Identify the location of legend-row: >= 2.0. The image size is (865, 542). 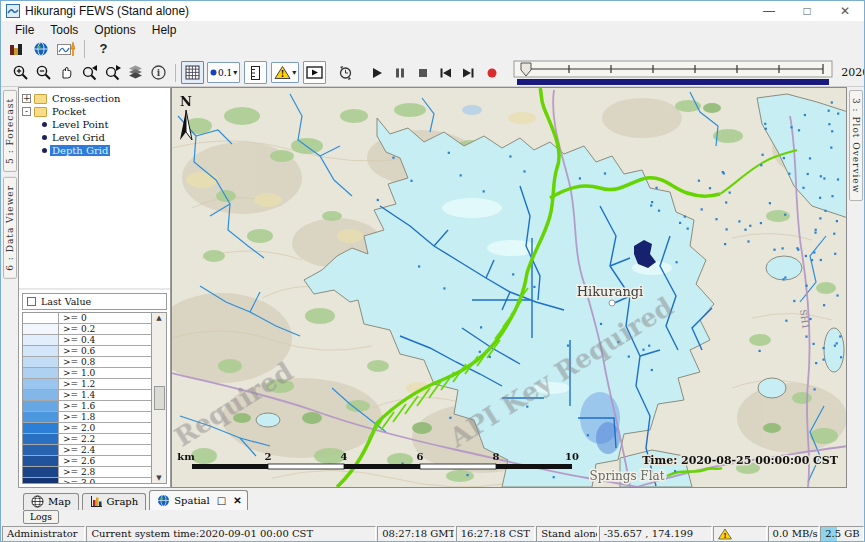
(87, 428).